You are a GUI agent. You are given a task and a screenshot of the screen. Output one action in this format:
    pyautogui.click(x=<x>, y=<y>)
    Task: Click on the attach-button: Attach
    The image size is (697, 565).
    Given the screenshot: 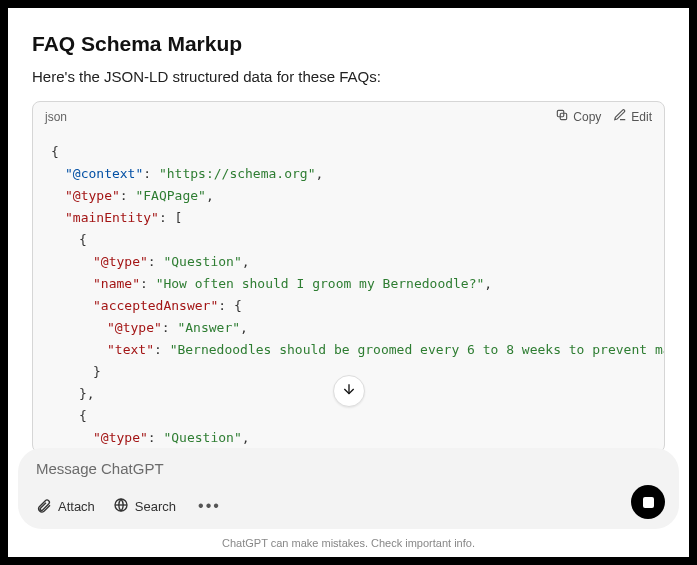 What is the action you would take?
    pyautogui.click(x=66, y=506)
    